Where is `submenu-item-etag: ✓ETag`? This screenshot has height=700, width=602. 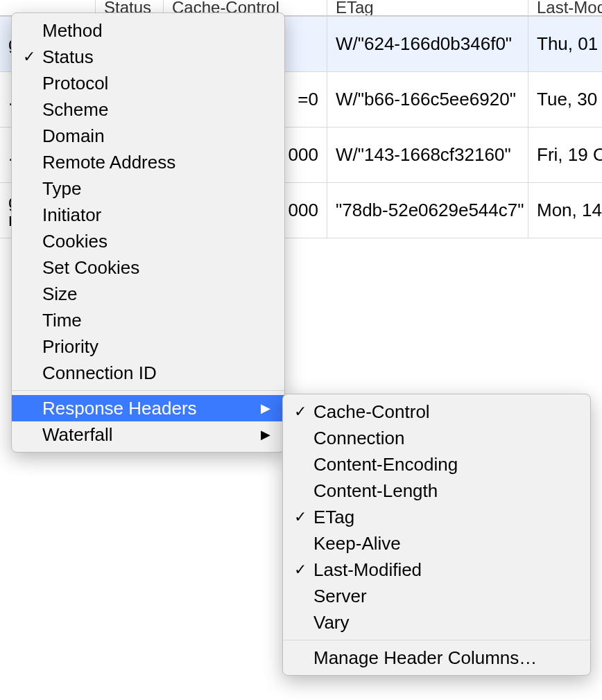 submenu-item-etag: ✓ETag is located at coordinates (437, 517).